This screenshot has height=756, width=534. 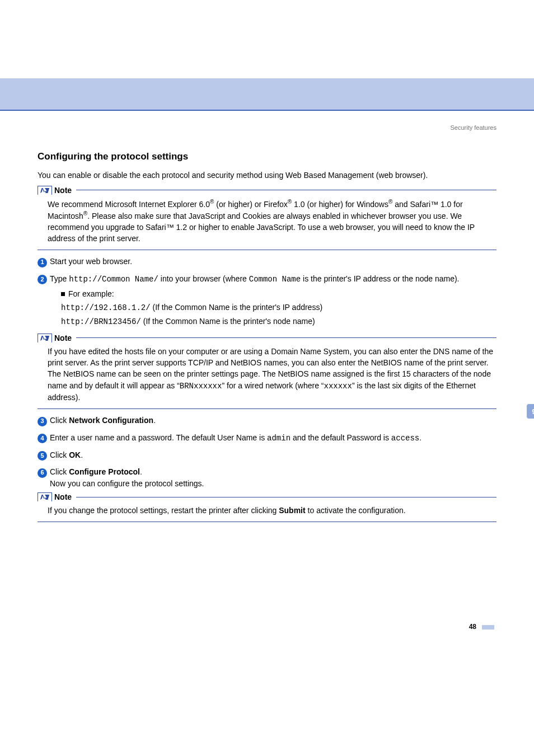 I want to click on page-footer: 48, so click(x=267, y=627).